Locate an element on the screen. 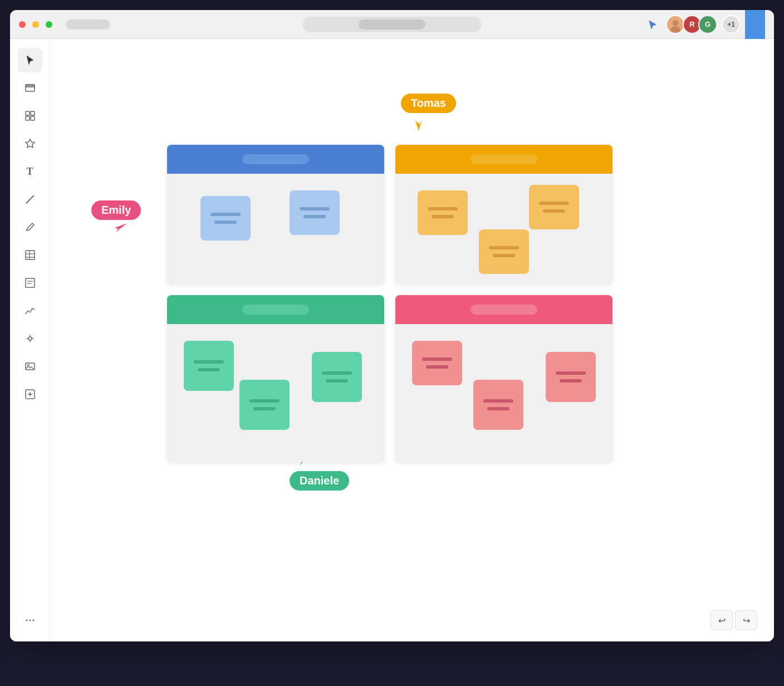 The image size is (784, 686). url-bar is located at coordinates (392, 24).